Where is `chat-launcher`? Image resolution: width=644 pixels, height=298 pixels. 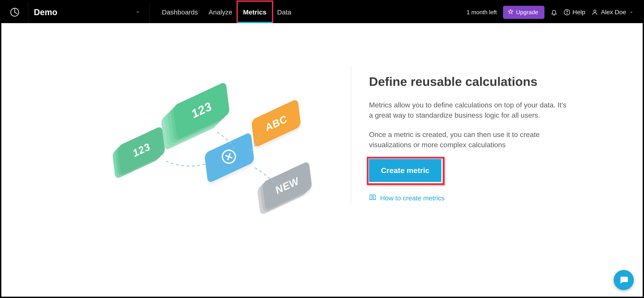 chat-launcher is located at coordinates (624, 280).